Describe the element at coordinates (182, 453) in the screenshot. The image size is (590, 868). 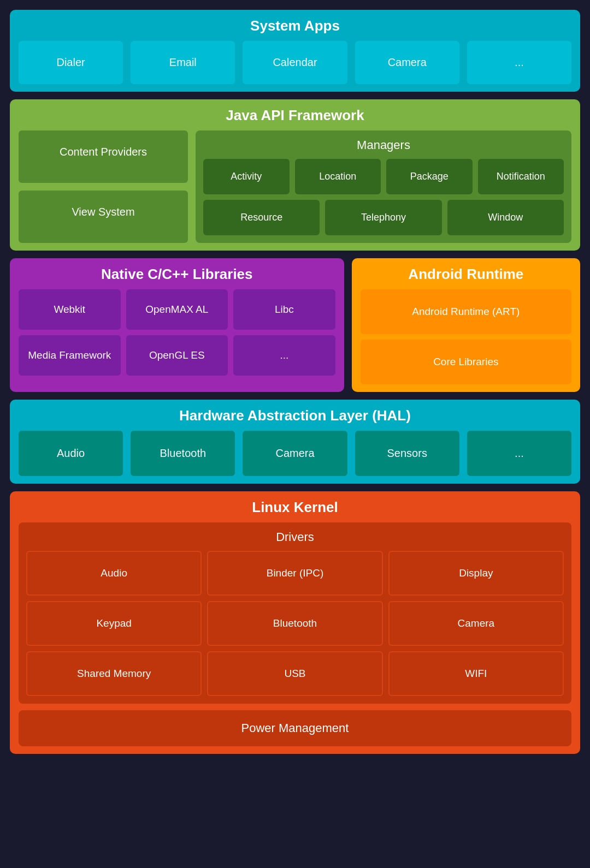
I see `hal-bluetooth-cell: Bluetooth` at that location.